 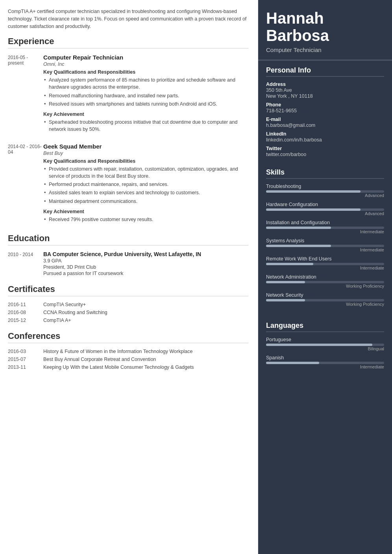 I want to click on edu-degree: BA Computer Science, Purdue University, …, so click(x=146, y=254).